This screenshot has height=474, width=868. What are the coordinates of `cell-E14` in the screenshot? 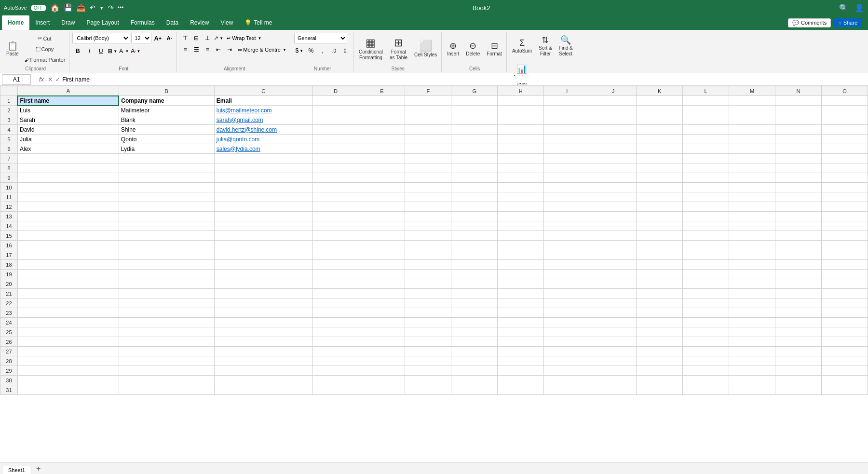 It's located at (382, 226).